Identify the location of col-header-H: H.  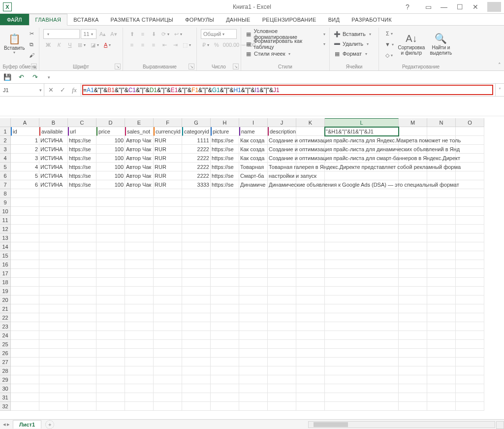
(225, 123).